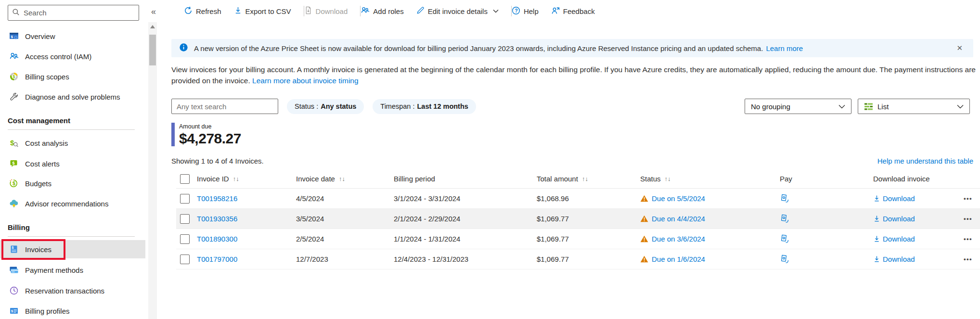  I want to click on amount-due-value: $4,278.27, so click(210, 139).